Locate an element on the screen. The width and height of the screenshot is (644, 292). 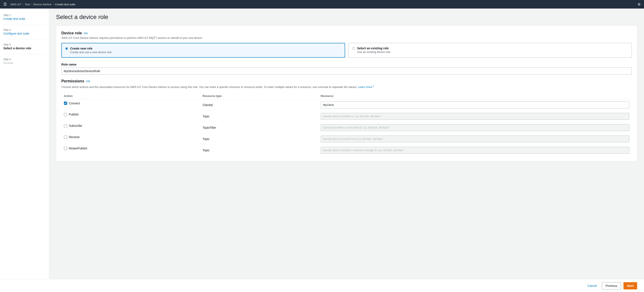
sidebar-step-4: Step 4 Review is located at coordinates (24, 61).